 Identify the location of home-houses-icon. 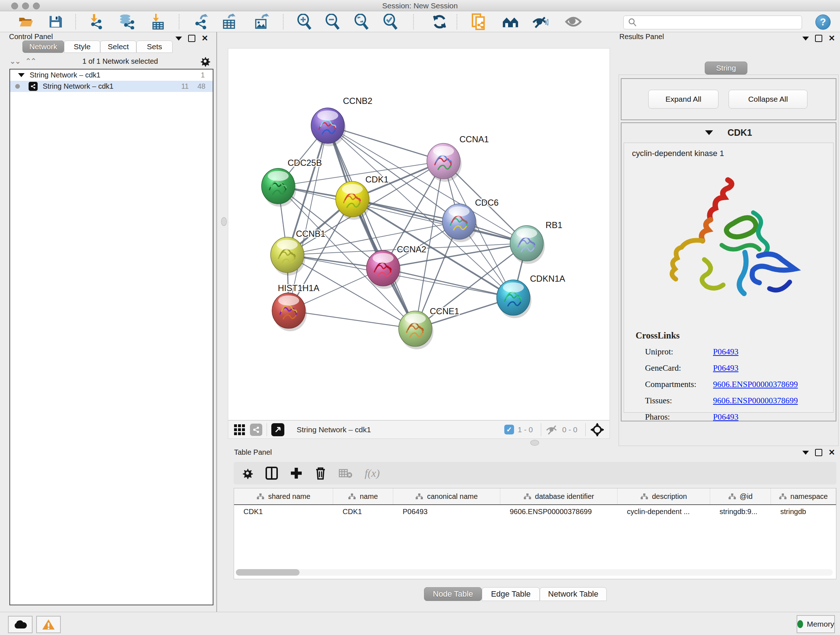
(510, 22).